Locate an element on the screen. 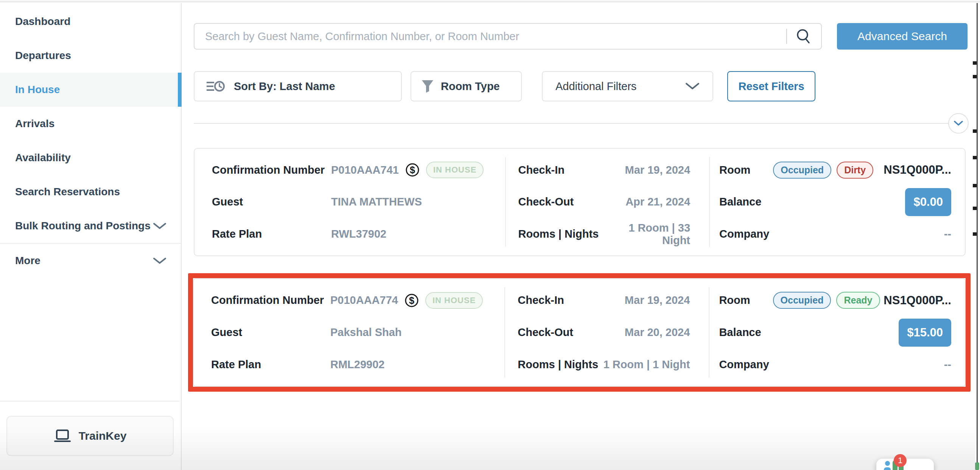  rooms-nights-value: 1 Room | 1 Night is located at coordinates (647, 365).